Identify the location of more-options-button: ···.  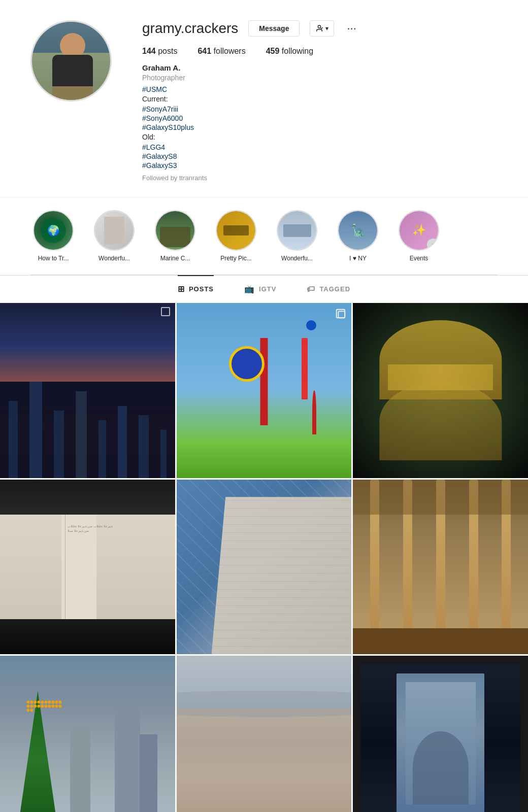
(351, 28).